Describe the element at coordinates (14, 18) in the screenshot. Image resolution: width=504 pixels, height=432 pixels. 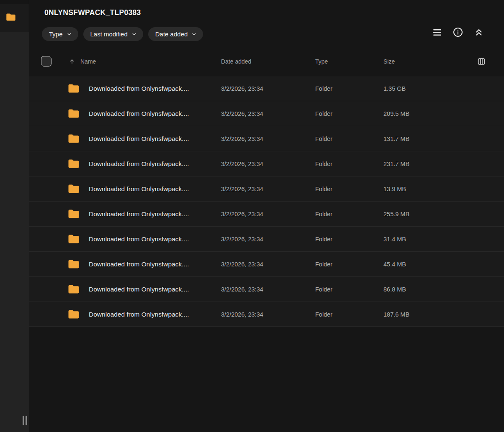
I see `sidebar-item-current-folder` at that location.